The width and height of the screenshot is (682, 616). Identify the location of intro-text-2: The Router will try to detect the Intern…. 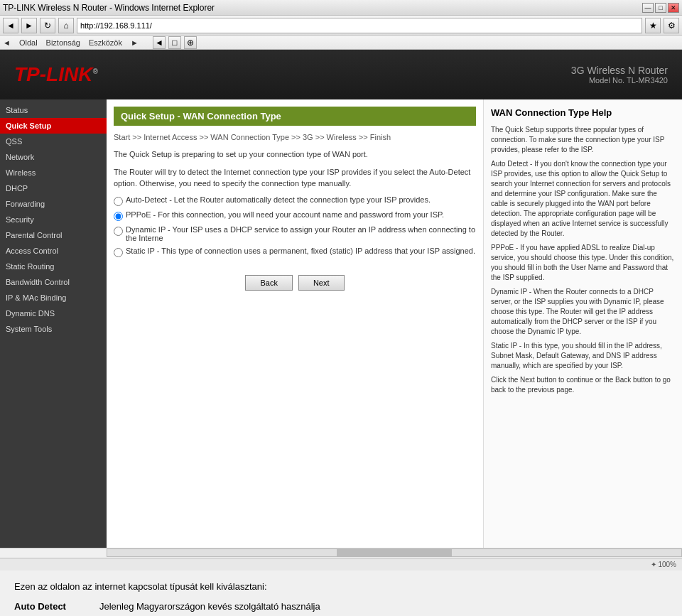
(295, 178).